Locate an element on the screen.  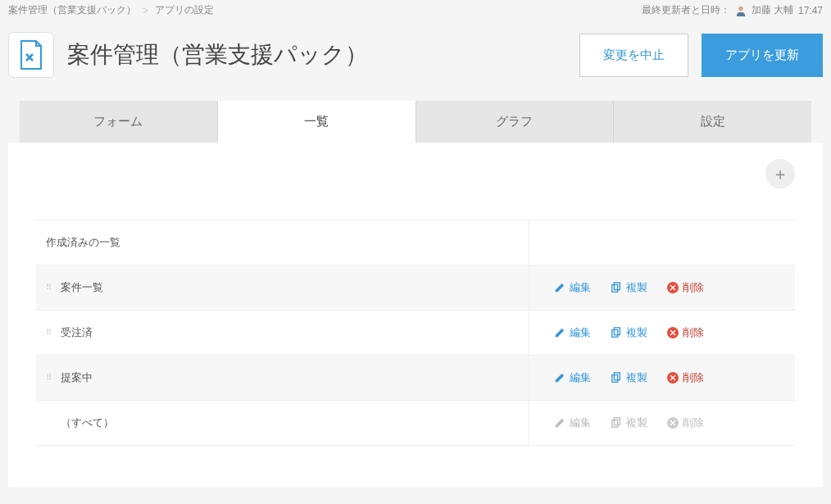
last-update-label: 最終更新者と日時： is located at coordinates (686, 10).